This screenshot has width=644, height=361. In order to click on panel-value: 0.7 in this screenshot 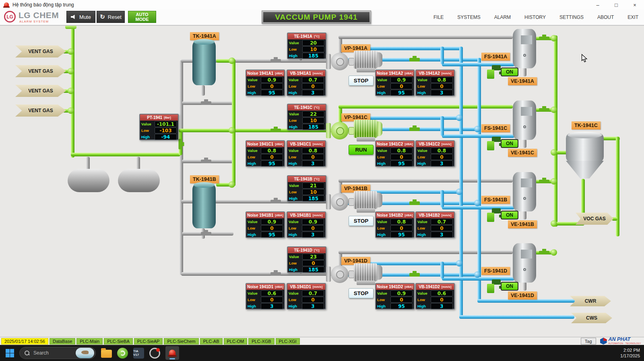, I will do `click(313, 80)`.